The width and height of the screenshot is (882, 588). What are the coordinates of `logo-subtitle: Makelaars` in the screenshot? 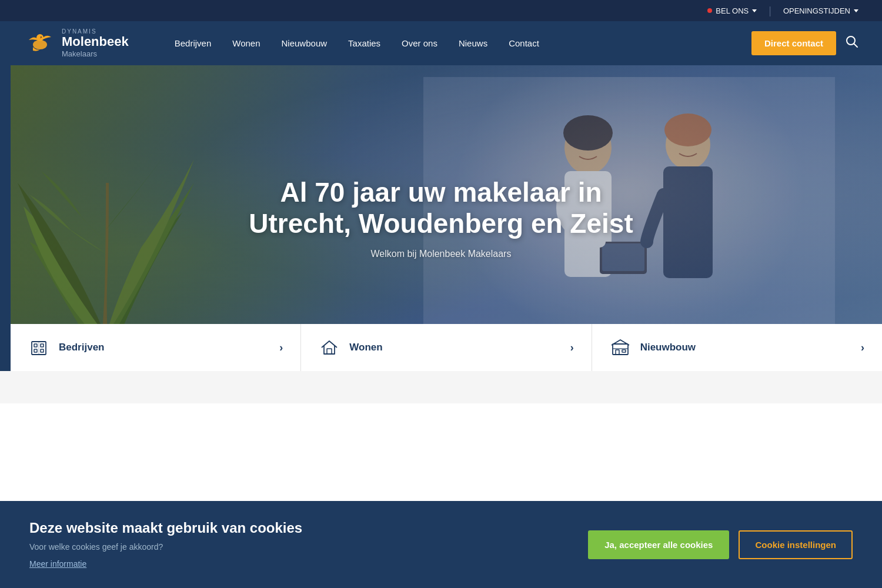 It's located at (95, 54).